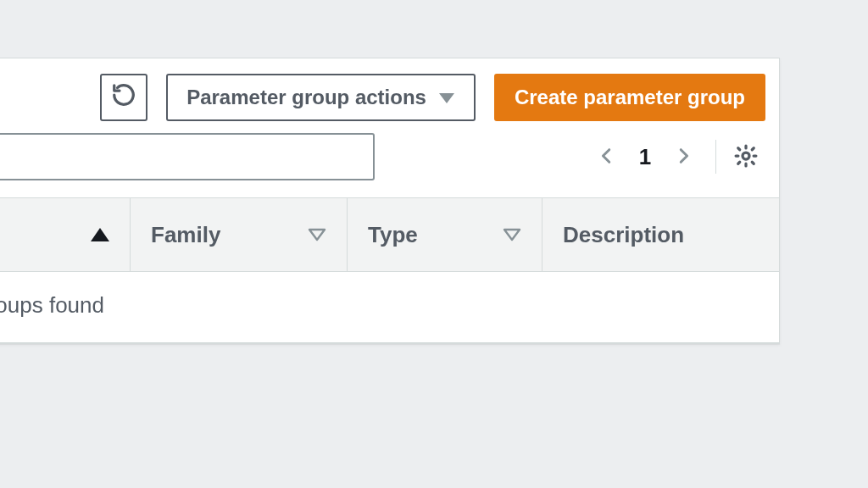  Describe the element at coordinates (187, 157) in the screenshot. I see `search-input` at that location.